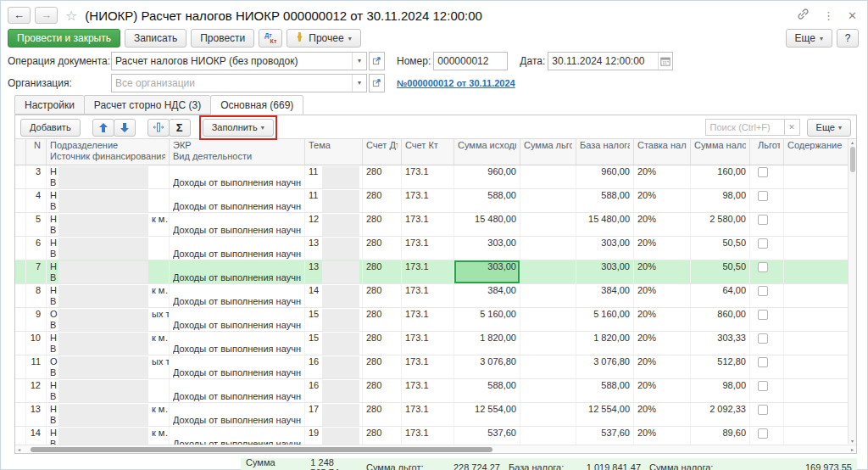  I want to click on post-button: Провести, so click(222, 38).